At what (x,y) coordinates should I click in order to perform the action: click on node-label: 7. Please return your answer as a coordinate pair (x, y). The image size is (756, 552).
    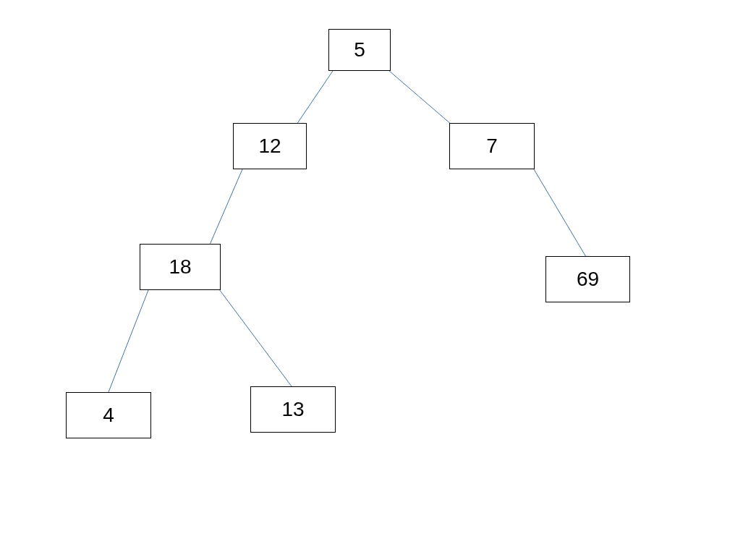
    Looking at the image, I should click on (492, 146).